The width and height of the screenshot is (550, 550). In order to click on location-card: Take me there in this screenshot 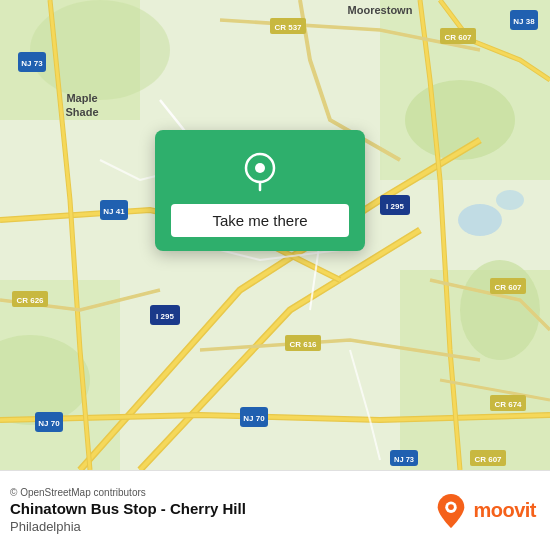, I will do `click(260, 190)`.